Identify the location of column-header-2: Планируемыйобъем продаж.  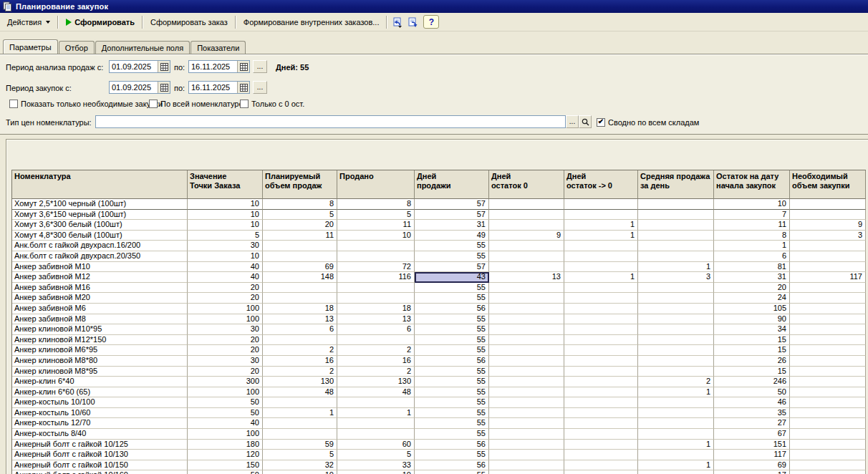
(300, 185).